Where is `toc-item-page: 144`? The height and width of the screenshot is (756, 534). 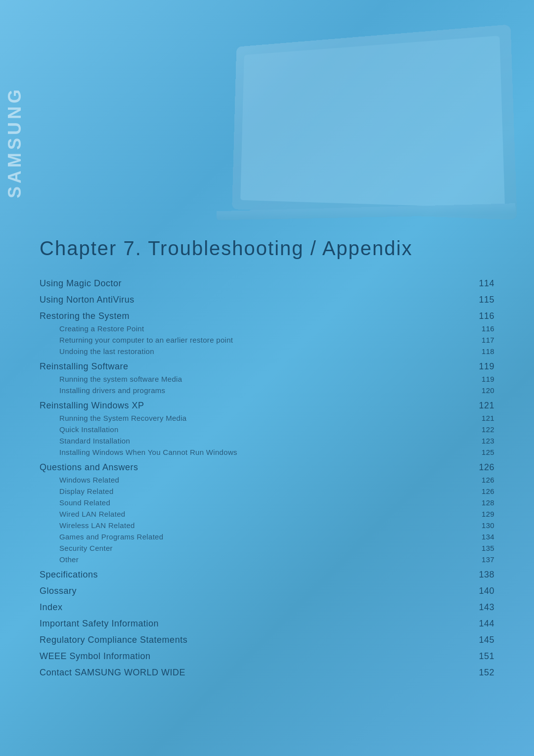 toc-item-page: 144 is located at coordinates (482, 624).